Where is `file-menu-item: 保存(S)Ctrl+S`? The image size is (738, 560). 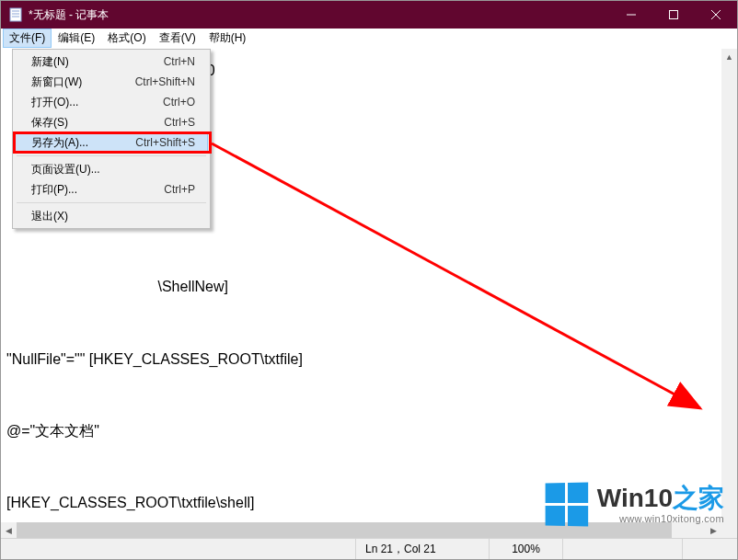 file-menu-item: 保存(S)Ctrl+S is located at coordinates (111, 122).